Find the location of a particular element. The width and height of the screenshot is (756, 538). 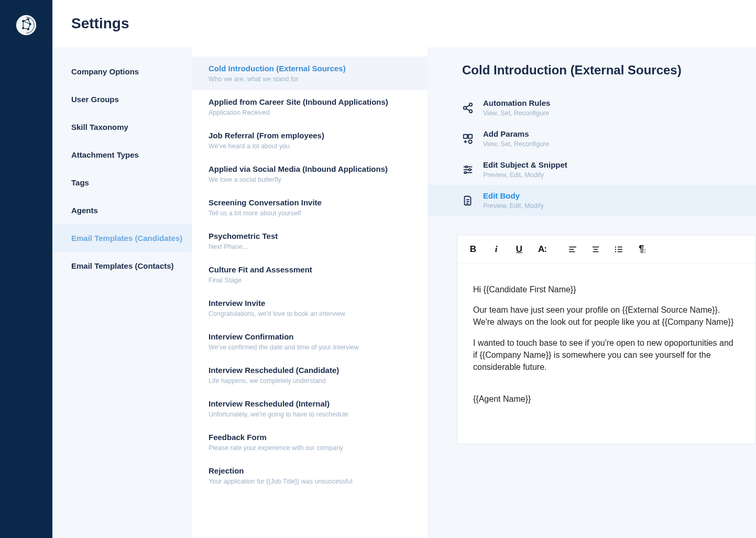

action-text: Add ParamsView, Set, Reconfigure is located at coordinates (516, 138).